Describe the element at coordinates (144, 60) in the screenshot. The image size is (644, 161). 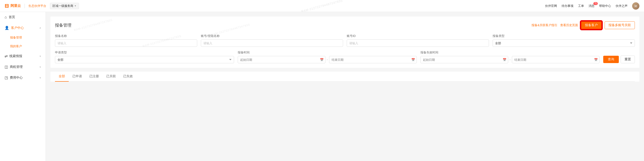
I see `select-apply-type: 全部 新增 续期` at that location.